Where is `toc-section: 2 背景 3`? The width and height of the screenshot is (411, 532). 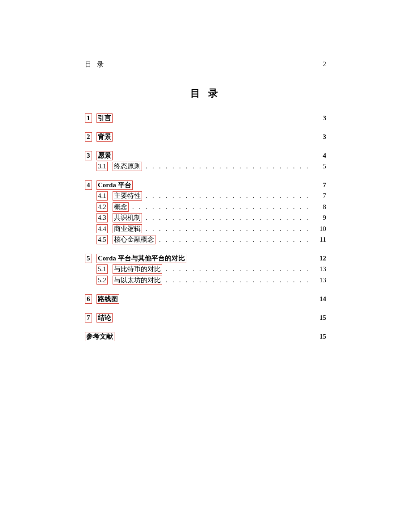 toc-section: 2 背景 3 is located at coordinates (206, 137).